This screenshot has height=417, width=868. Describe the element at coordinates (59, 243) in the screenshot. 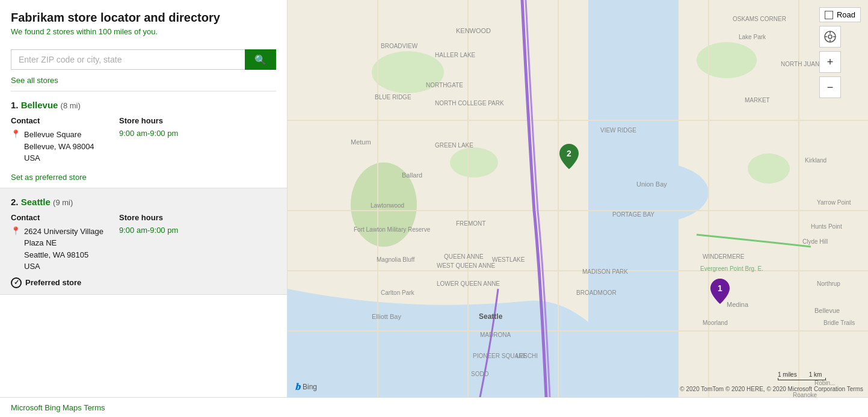

I see `store-2-contact: Contact 📍 2624 University Village Plaza …` at that location.